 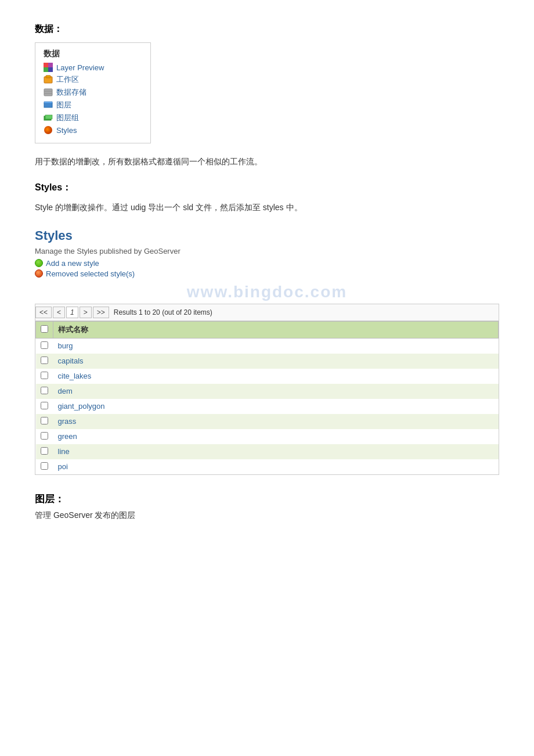 What do you see at coordinates (48, 67) in the screenshot?
I see `layer-preview-icon` at bounding box center [48, 67].